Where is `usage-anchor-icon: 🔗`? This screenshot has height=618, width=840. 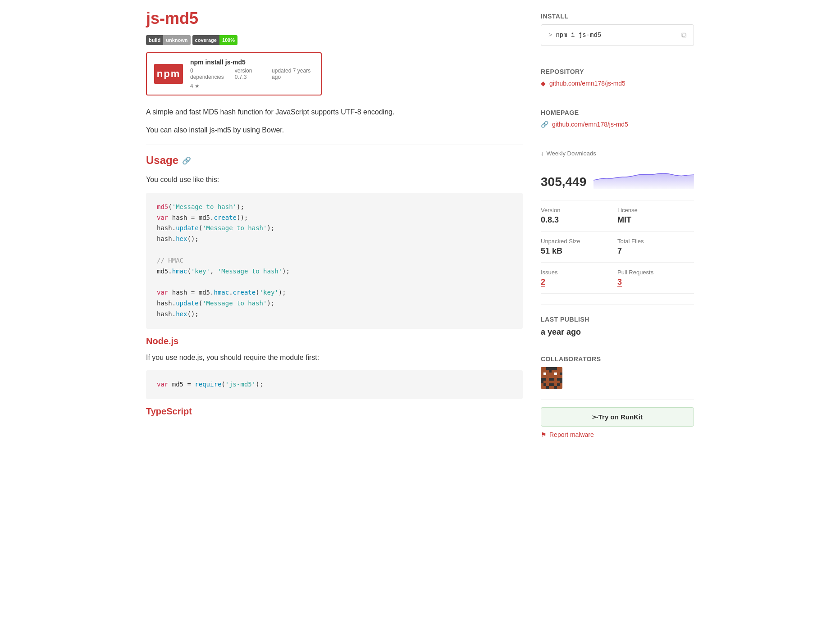
usage-anchor-icon: 🔗 is located at coordinates (187, 160).